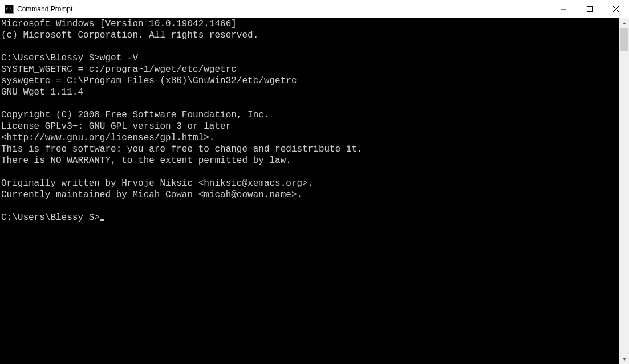  What do you see at coordinates (624, 191) in the screenshot?
I see `vertical-scrollbar` at bounding box center [624, 191].